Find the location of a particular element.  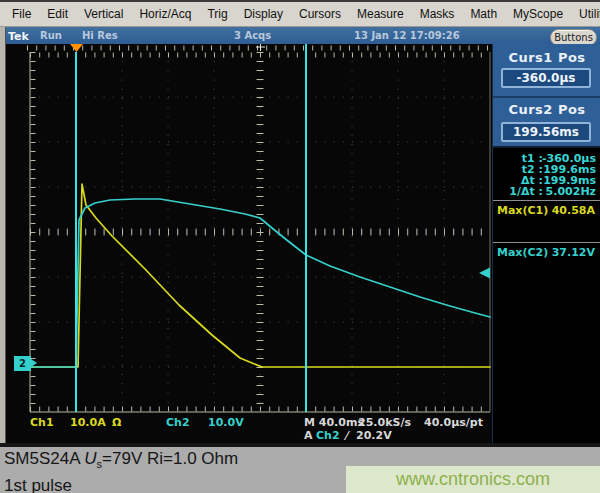

menu-myscope: MyScope is located at coordinates (538, 14).